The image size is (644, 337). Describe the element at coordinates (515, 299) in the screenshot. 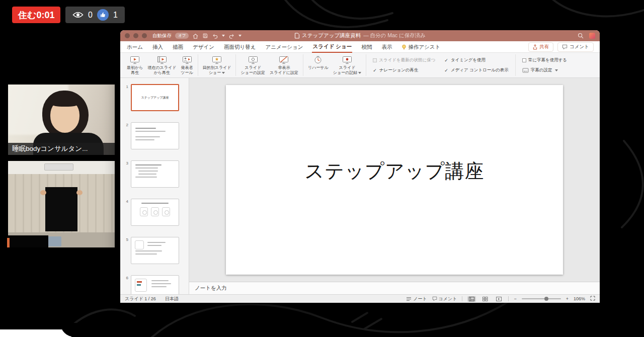

I see `zoom-out-button: −` at that location.